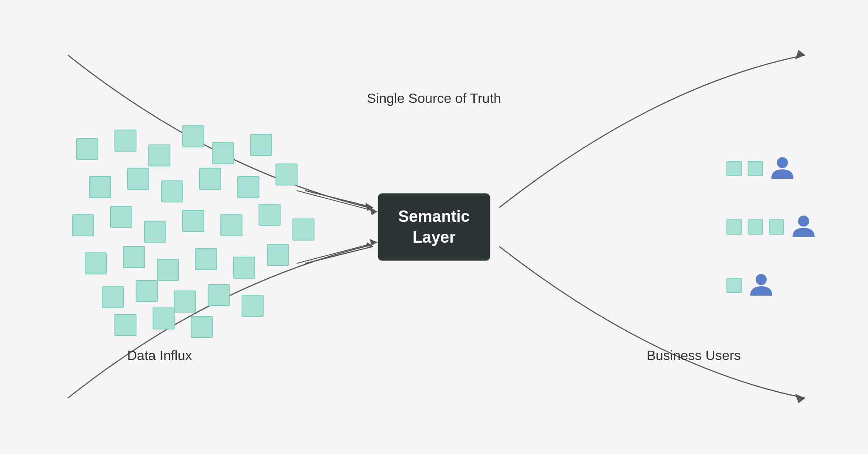 The height and width of the screenshot is (454, 868). Describe the element at coordinates (694, 356) in the screenshot. I see `business-users-label: Business Users` at that location.